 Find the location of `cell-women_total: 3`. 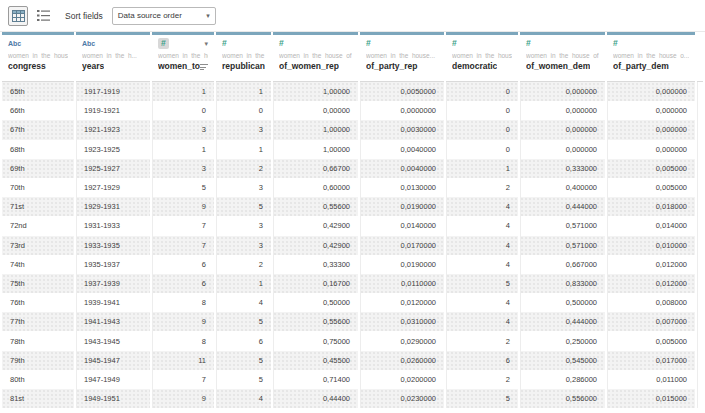

cell-women_total: 3 is located at coordinates (183, 130).